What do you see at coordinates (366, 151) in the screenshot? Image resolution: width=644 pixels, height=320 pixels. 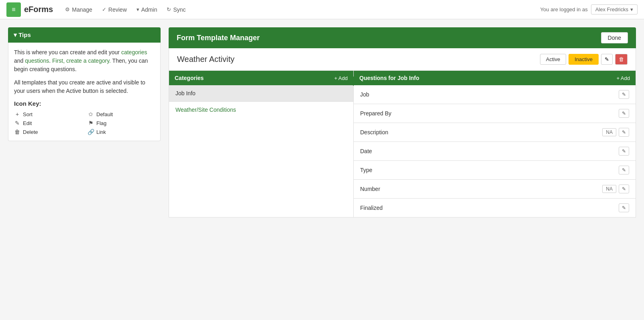 I see `question-label-date: Date` at bounding box center [366, 151].